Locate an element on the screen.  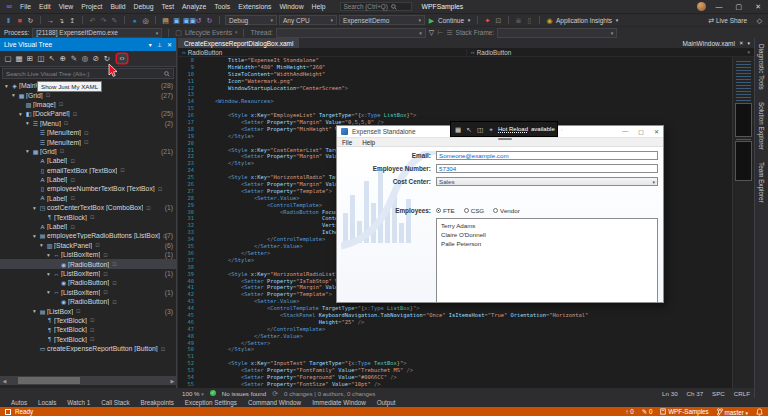
bottom-tab-output: Output is located at coordinates (386, 402).